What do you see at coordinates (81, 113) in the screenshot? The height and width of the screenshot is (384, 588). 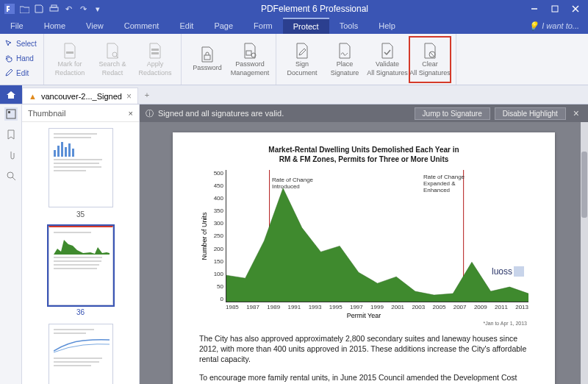 I see `thumbnail-panel-header: Thumbnail ×` at bounding box center [81, 113].